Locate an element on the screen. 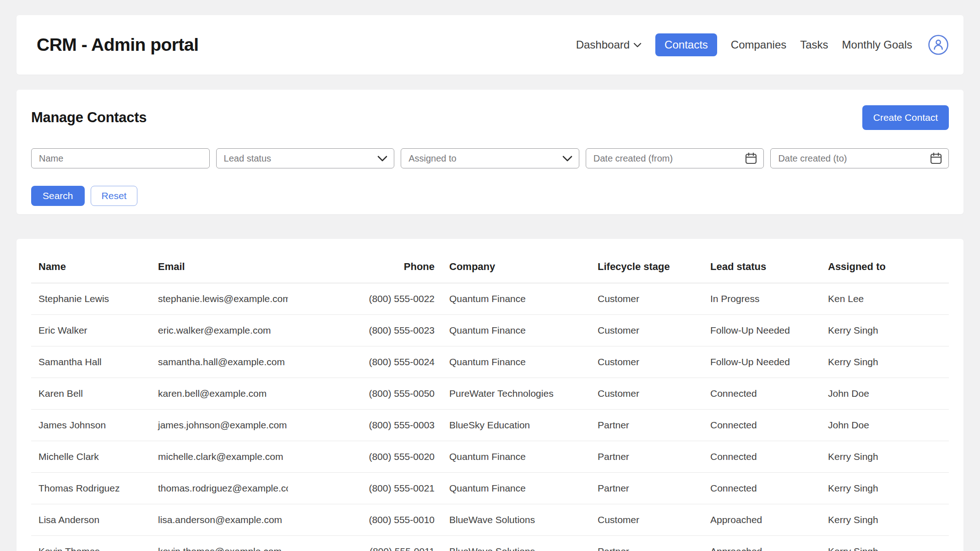  filter-row: Lead status Assigned to is located at coordinates (490, 158).